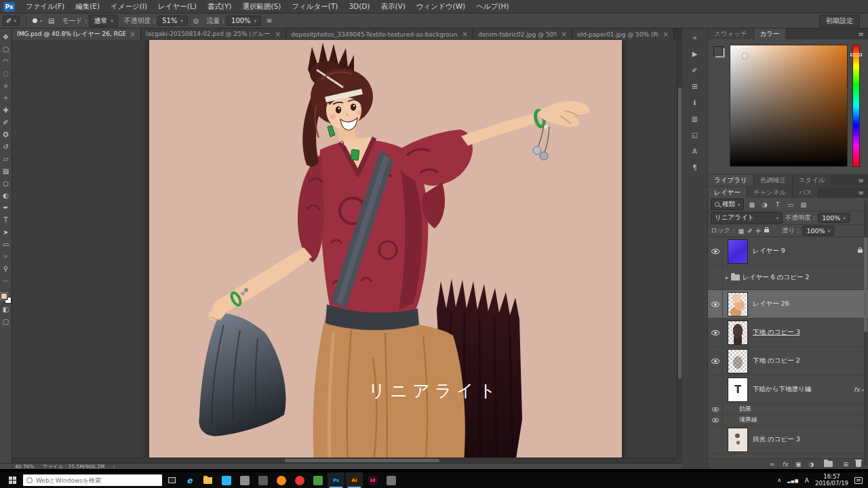  Describe the element at coordinates (770, 34) in the screenshot. I see `tab-color: カラー` at that location.